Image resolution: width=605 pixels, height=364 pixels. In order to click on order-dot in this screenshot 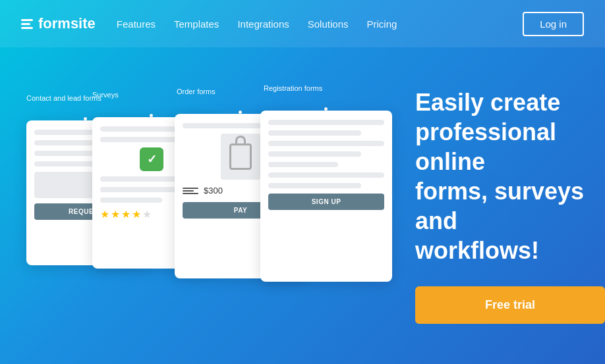, I will do `click(240, 112)`.